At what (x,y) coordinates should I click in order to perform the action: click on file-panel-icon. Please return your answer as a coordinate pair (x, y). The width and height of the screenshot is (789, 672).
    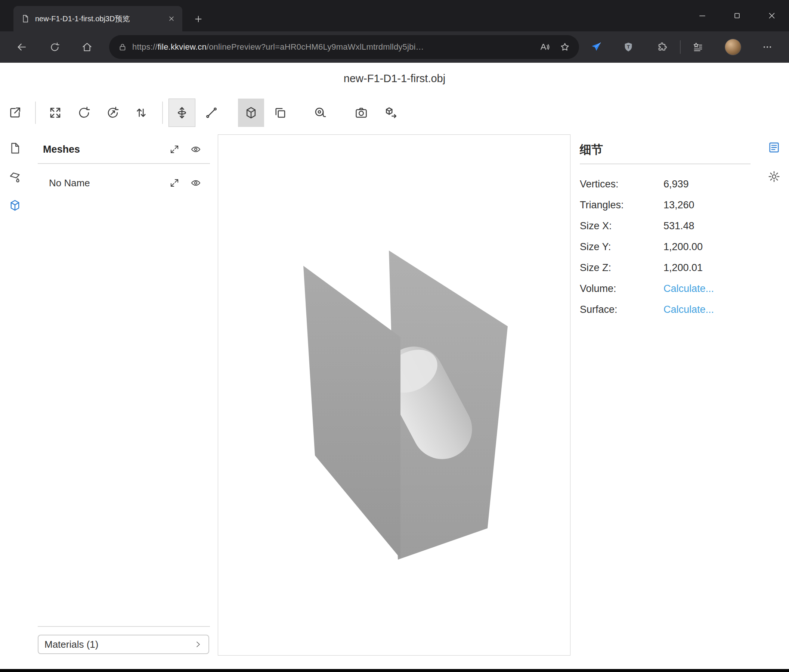
    Looking at the image, I should click on (15, 148).